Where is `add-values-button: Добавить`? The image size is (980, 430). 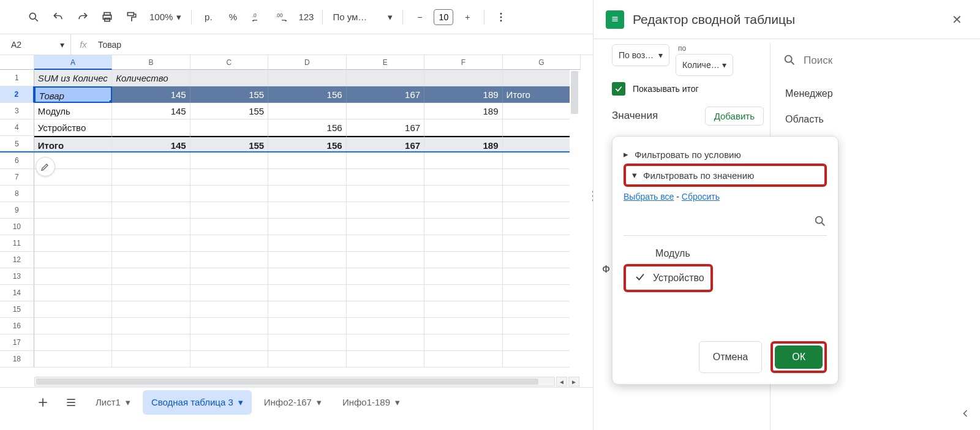 add-values-button: Добавить is located at coordinates (734, 116).